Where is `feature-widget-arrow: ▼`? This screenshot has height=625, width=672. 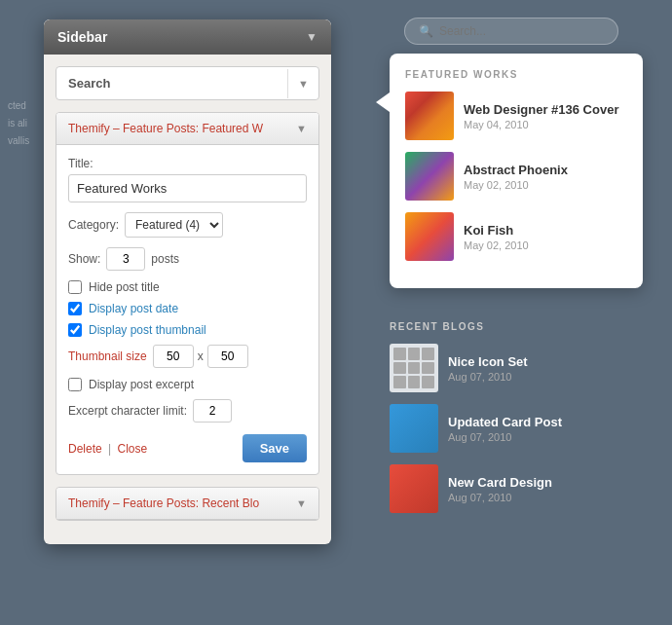
feature-widget-arrow: ▼ is located at coordinates (302, 129).